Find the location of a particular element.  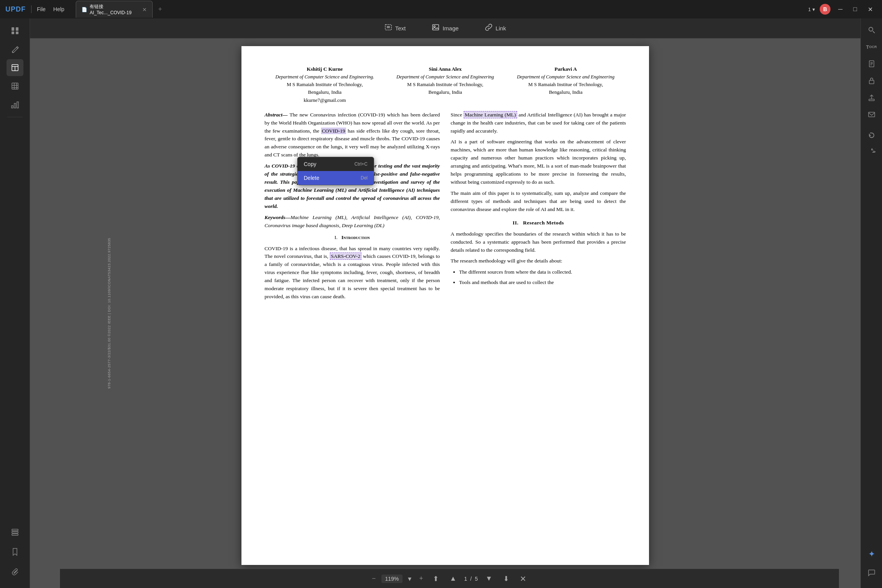

delete-shortcut: Del is located at coordinates (364, 178).